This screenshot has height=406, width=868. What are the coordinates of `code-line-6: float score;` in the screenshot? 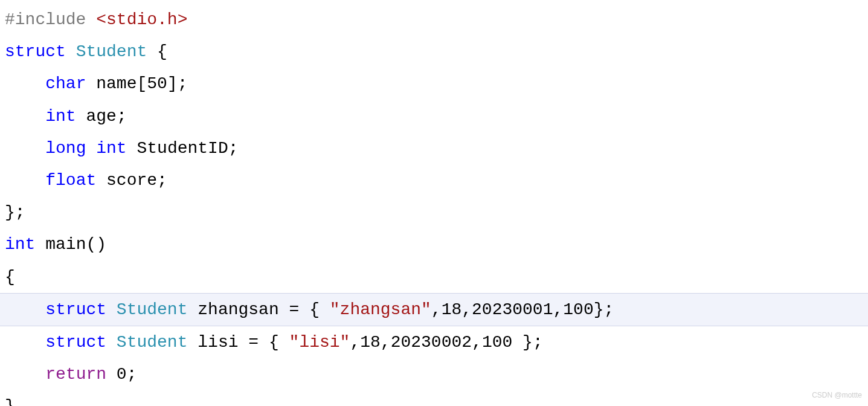 It's located at (434, 180).